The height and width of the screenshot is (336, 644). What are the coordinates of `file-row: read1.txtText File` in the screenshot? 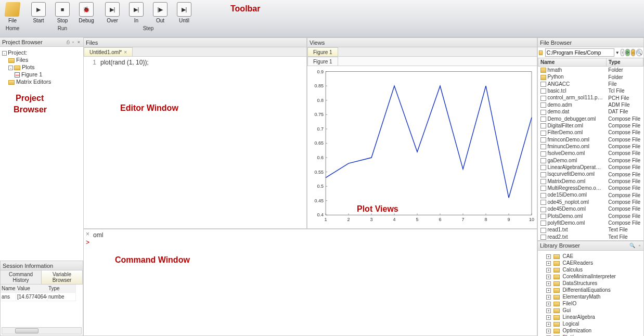 It's located at (591, 230).